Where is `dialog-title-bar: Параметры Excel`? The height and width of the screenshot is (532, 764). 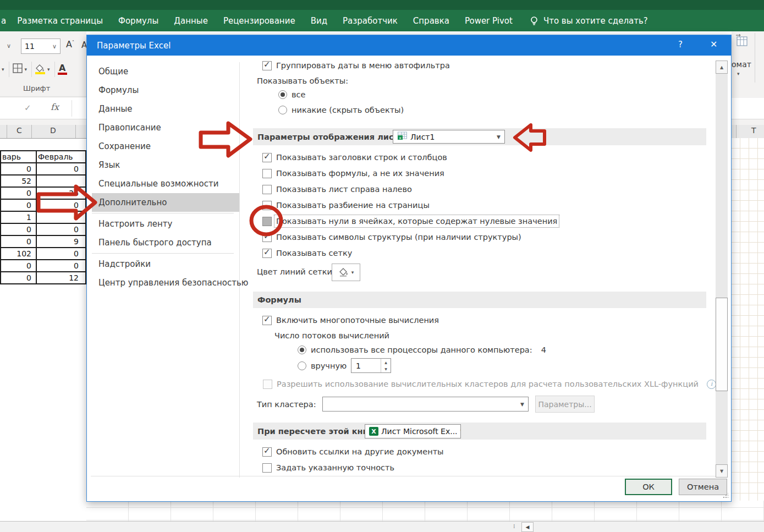
dialog-title-bar: Параметры Excel is located at coordinates (409, 45).